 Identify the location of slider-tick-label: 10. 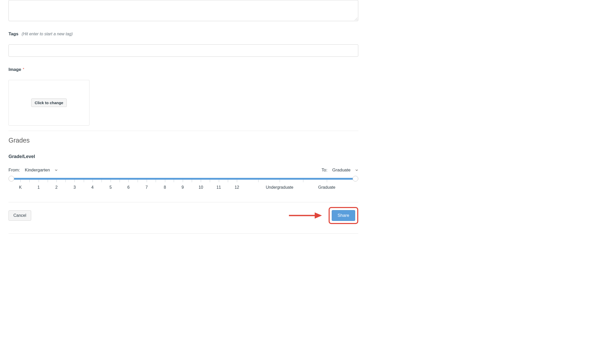
(201, 187).